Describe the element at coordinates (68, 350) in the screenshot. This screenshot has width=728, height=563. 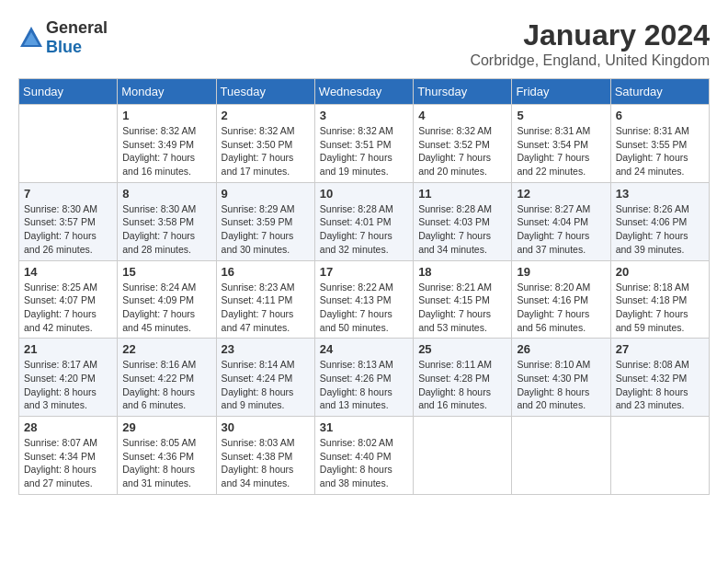
I see `day-number: 21` at that location.